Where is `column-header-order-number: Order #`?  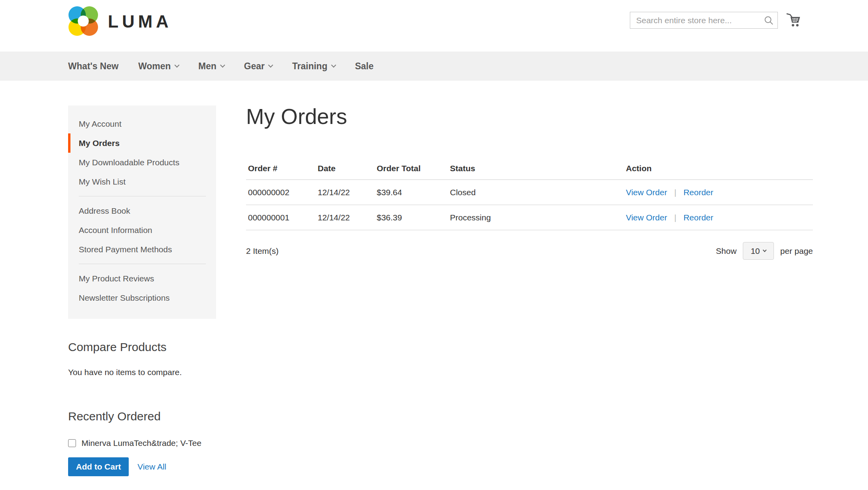 column-header-order-number: Order # is located at coordinates (281, 169).